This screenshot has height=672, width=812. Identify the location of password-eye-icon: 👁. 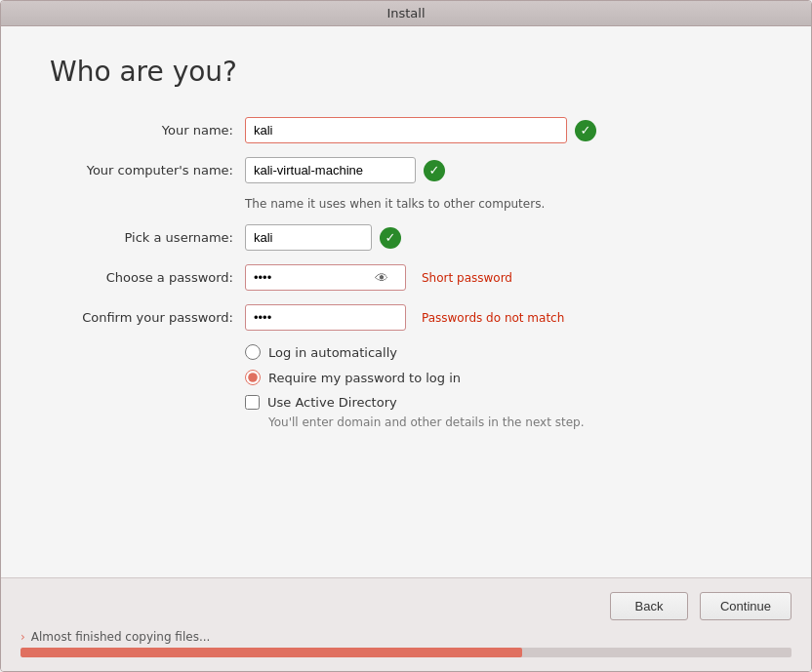
(382, 278).